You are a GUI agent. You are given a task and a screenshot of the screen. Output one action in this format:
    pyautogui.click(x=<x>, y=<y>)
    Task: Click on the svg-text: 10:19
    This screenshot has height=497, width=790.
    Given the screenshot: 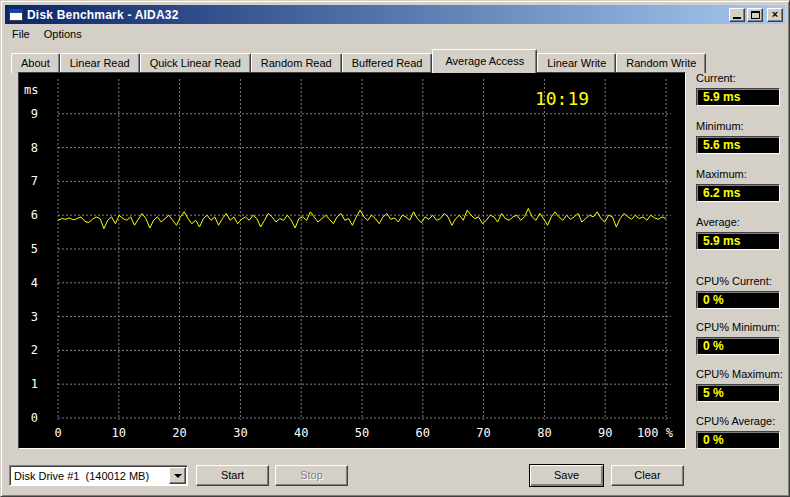 What is the action you would take?
    pyautogui.click(x=562, y=98)
    